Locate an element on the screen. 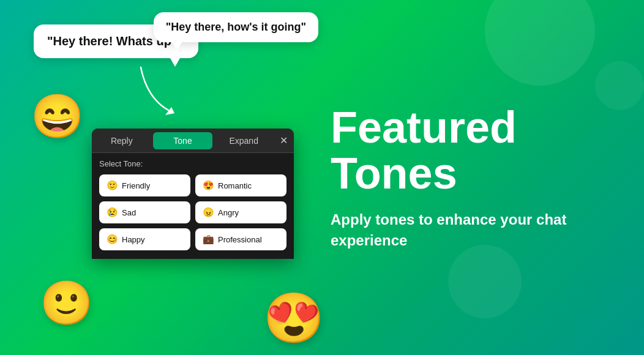  tab-close-button: ✕ is located at coordinates (284, 141).